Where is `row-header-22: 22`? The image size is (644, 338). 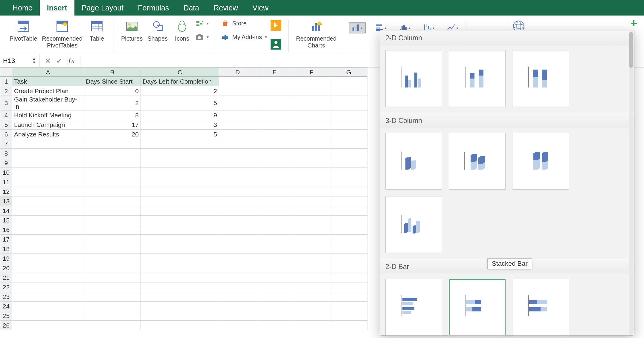
row-header-22: 22 is located at coordinates (6, 287).